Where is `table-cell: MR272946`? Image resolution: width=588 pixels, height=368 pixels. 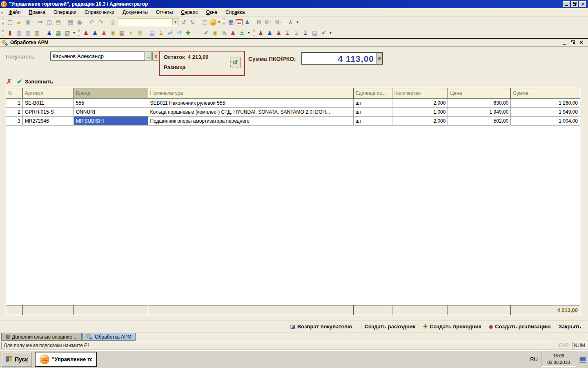 table-cell: MR272946 is located at coordinates (48, 121).